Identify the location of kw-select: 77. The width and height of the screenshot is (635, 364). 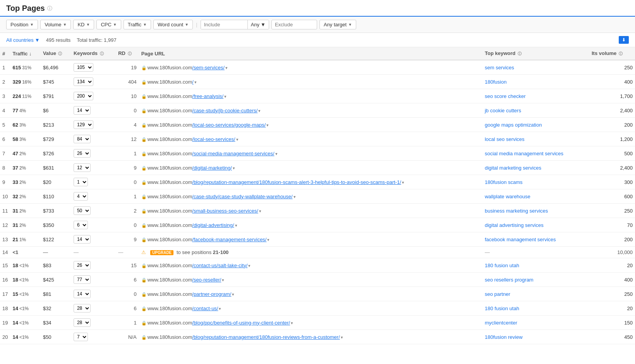
(82, 280).